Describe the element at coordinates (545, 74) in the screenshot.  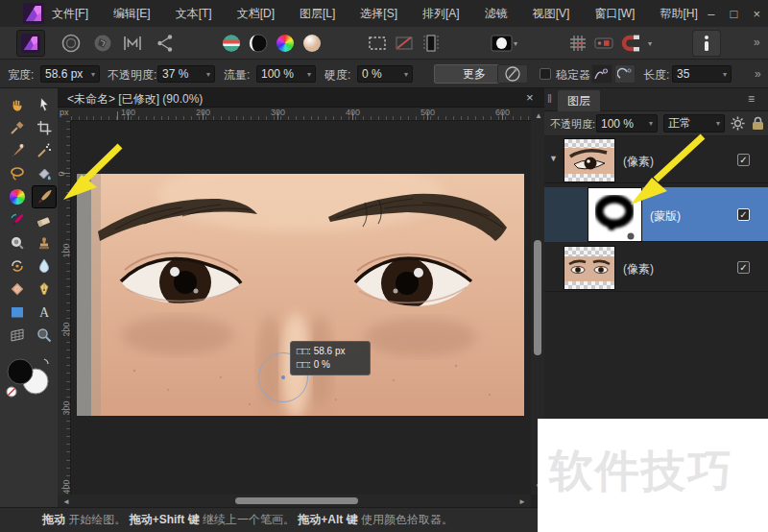
I see `stabilizer-checkbox` at that location.